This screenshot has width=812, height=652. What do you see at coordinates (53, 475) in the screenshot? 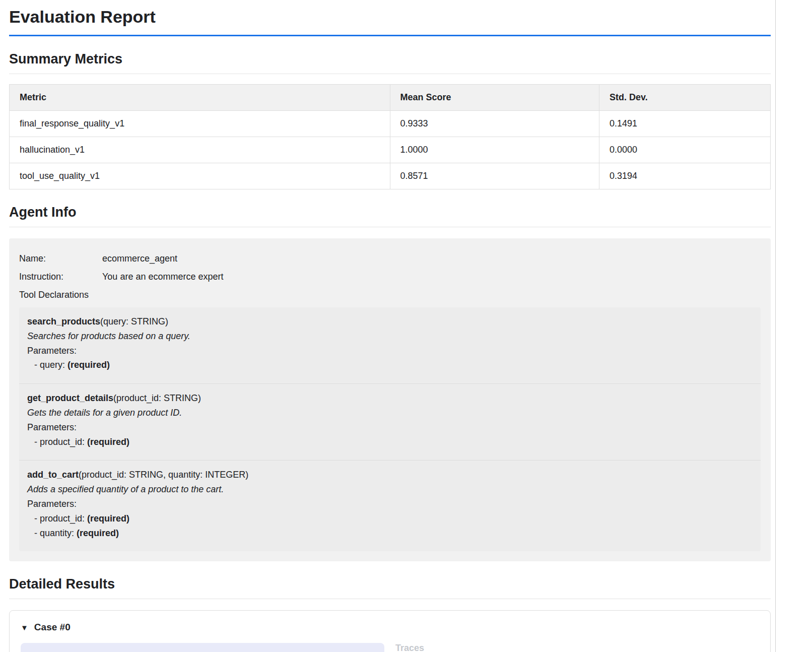
I see `tool-name: add_to_cart` at bounding box center [53, 475].